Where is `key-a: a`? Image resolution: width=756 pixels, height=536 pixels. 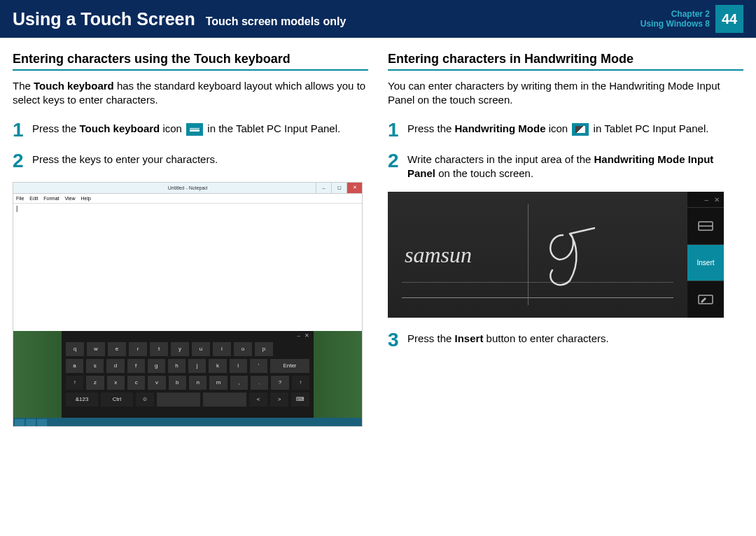
key-a: a is located at coordinates (74, 366).